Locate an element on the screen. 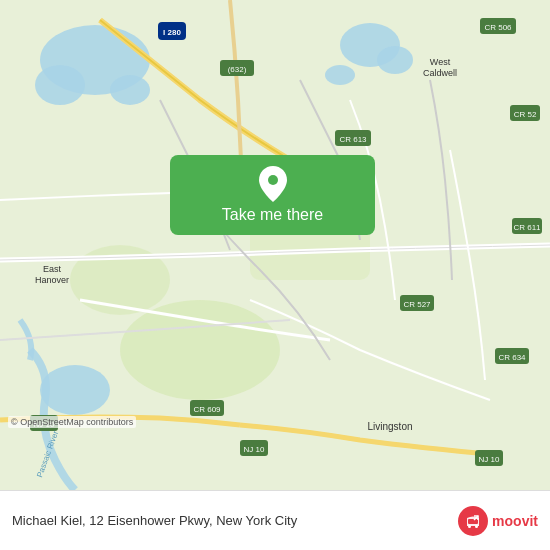  bottom-bar: Michael Kiel, 12 Eisenhower Pkwy, New Yo… is located at coordinates (275, 520).